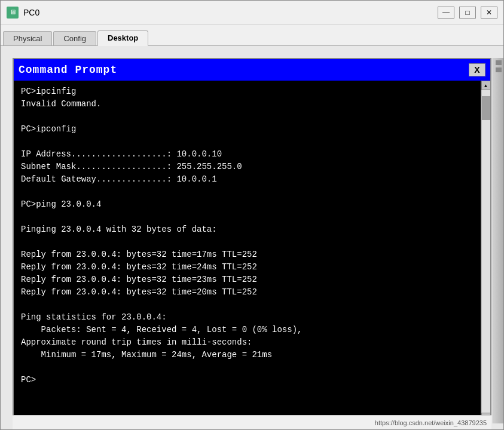 The width and height of the screenshot is (504, 430). I want to click on tab-physical: Physical, so click(28, 38).